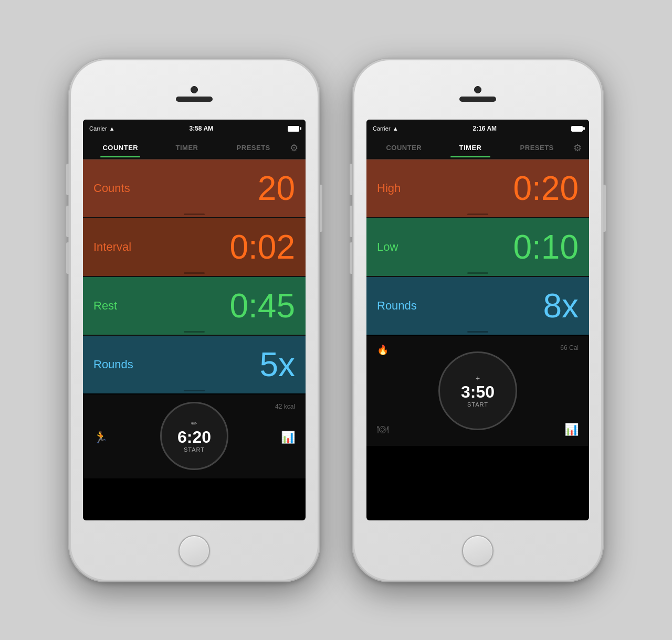 Image resolution: width=672 pixels, height=640 pixels. What do you see at coordinates (478, 214) in the screenshot?
I see `drag-indicator-high` at bounding box center [478, 214].